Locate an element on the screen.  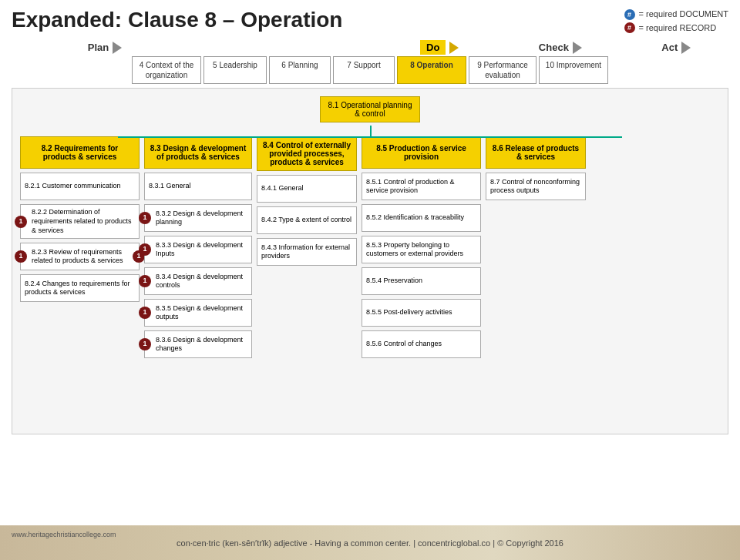
document-icon: # is located at coordinates (630, 15).